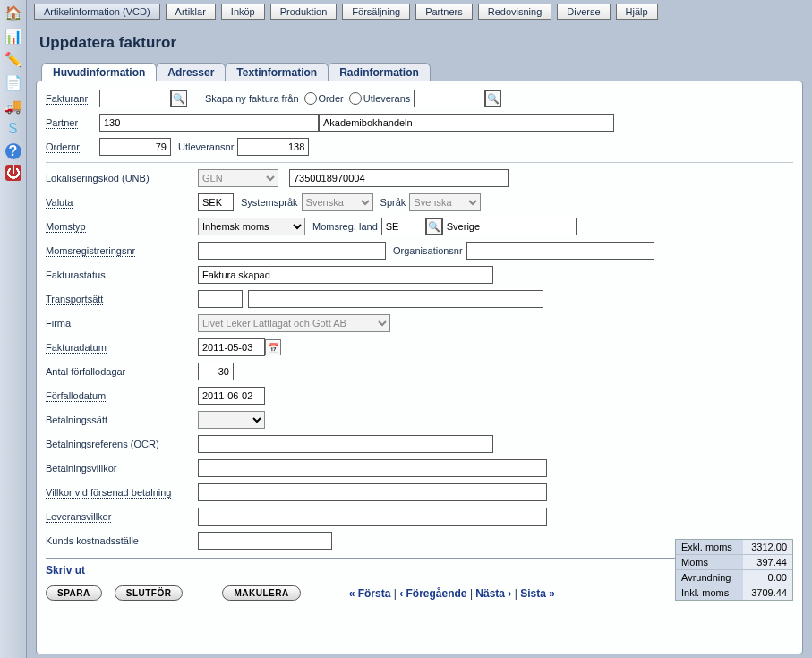 Image resolution: width=812 pixels, height=658 pixels. I want to click on transport-label: Transportsätt, so click(74, 299).